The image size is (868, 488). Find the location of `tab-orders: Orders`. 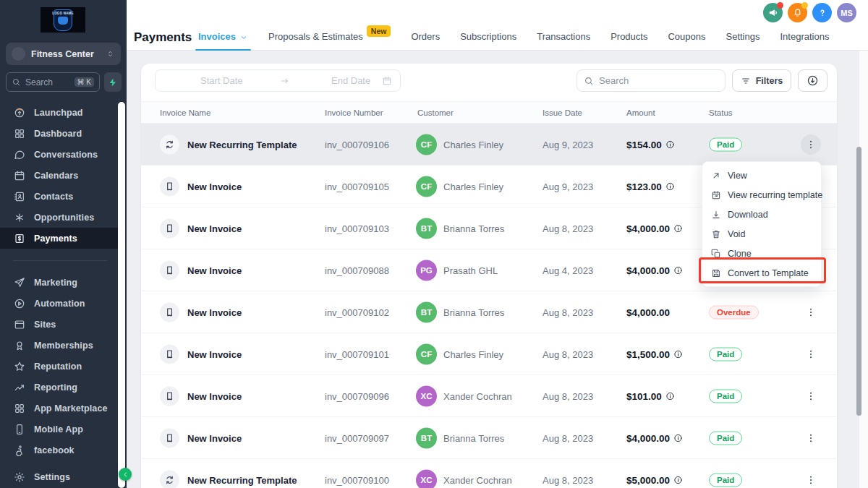

tab-orders: Orders is located at coordinates (425, 36).